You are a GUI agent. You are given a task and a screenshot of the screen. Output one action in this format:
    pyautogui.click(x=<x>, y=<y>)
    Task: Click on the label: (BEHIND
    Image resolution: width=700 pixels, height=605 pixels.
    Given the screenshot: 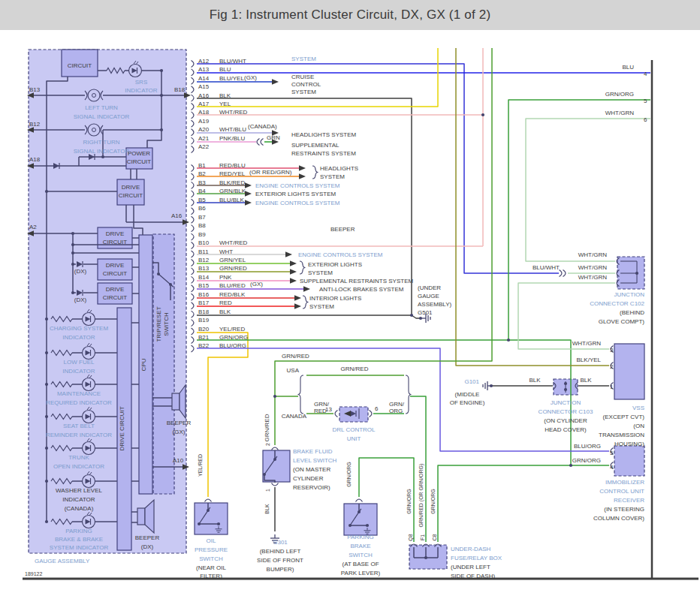 What is the action you would take?
    pyautogui.click(x=632, y=312)
    